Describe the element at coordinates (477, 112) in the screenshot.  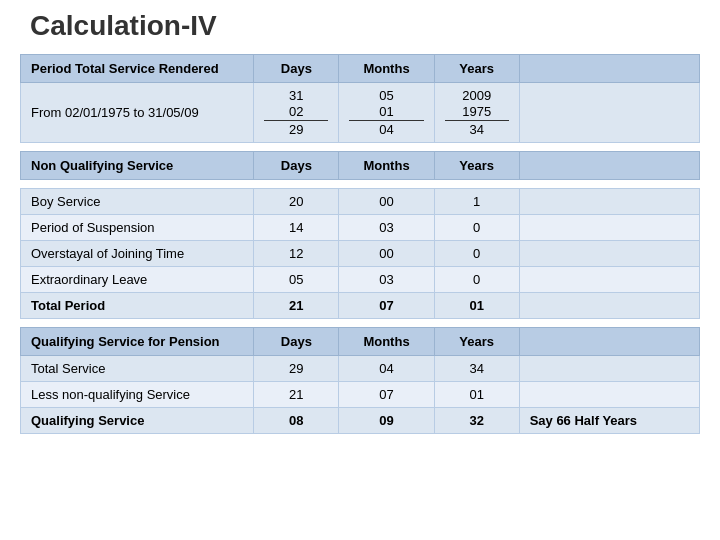
I see `s1-years-stacked: 2009 1975 34` at that location.